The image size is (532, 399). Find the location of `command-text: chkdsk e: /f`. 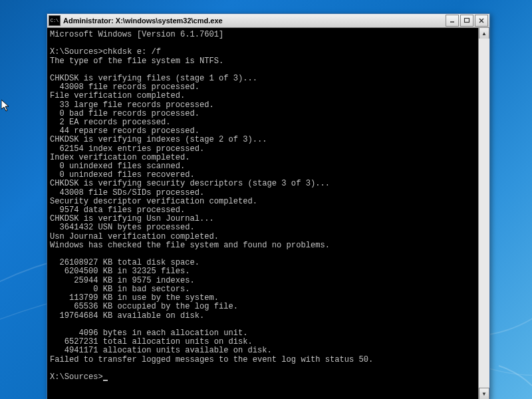

command-text: chkdsk e: /f is located at coordinates (132, 52).